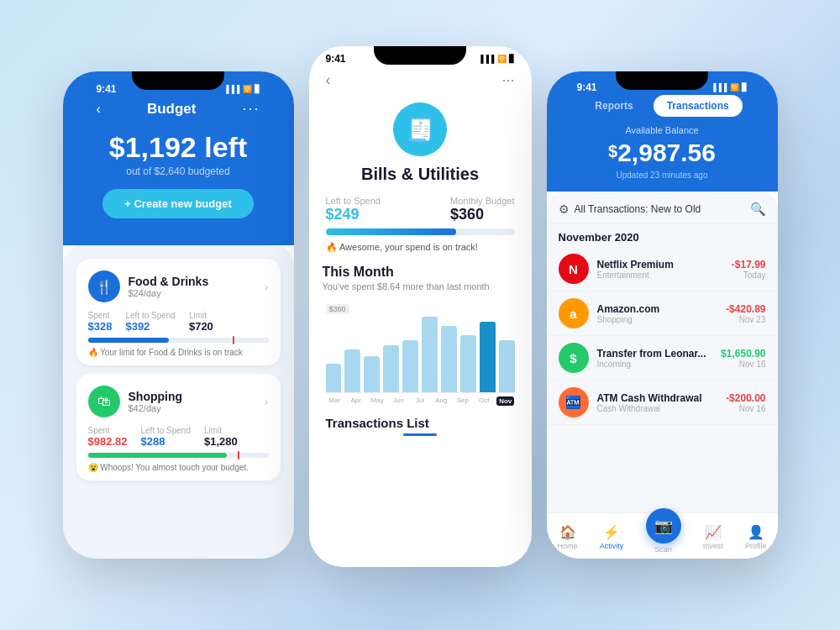  Describe the element at coordinates (496, 59) in the screenshot. I see `status-icons-2: ▐▐▐ 🛜 ▊` at that location.